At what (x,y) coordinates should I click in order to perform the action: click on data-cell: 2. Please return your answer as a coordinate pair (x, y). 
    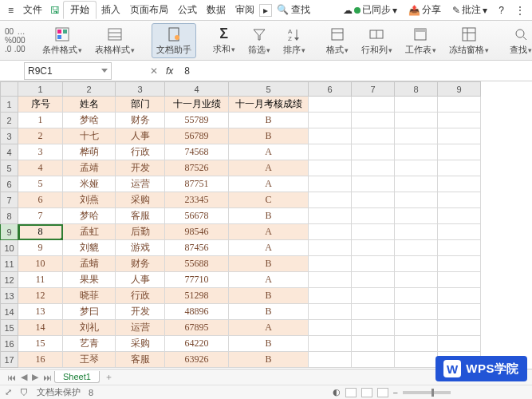
    Looking at the image, I should click on (41, 136).